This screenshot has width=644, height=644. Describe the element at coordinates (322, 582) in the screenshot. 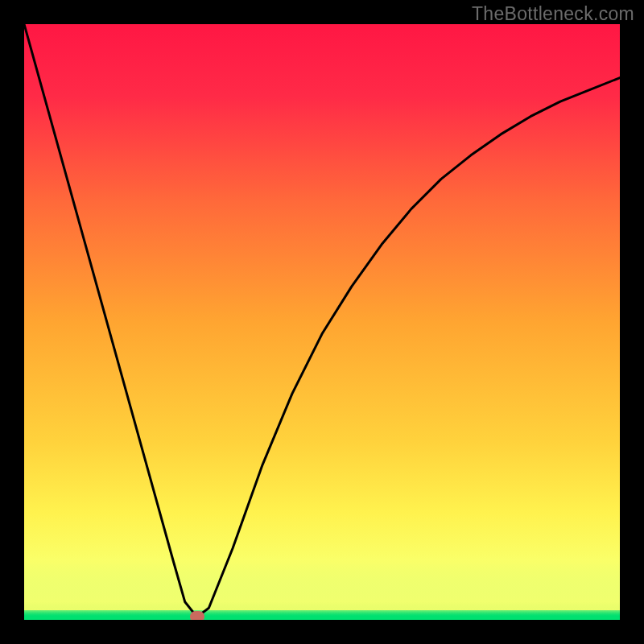

I see `highlight-band-yellow` at that location.